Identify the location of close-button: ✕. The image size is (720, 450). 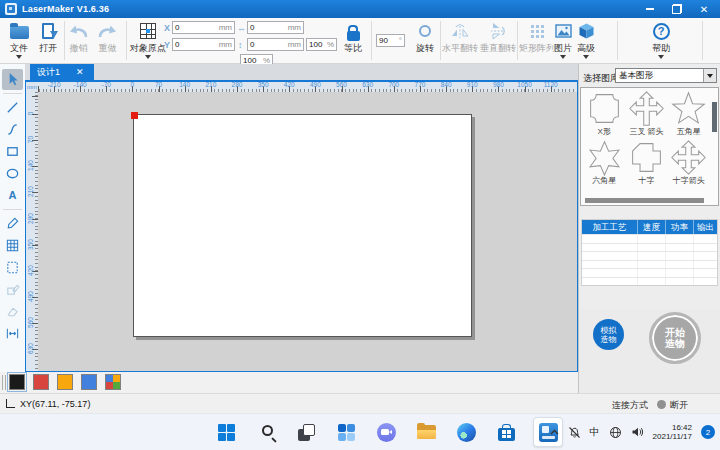
(704, 9).